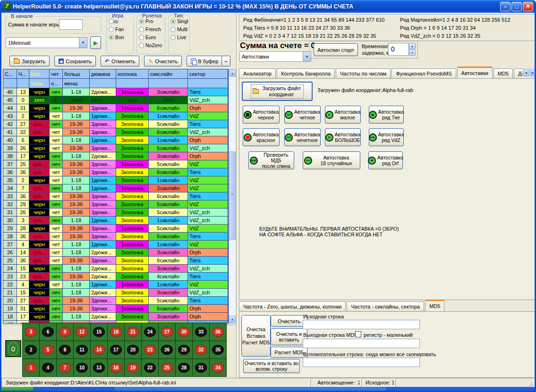 The image size is (536, 392). What do you see at coordinates (152, 37) in the screenshot?
I see `radio-option-euro: Euro` at bounding box center [152, 37].